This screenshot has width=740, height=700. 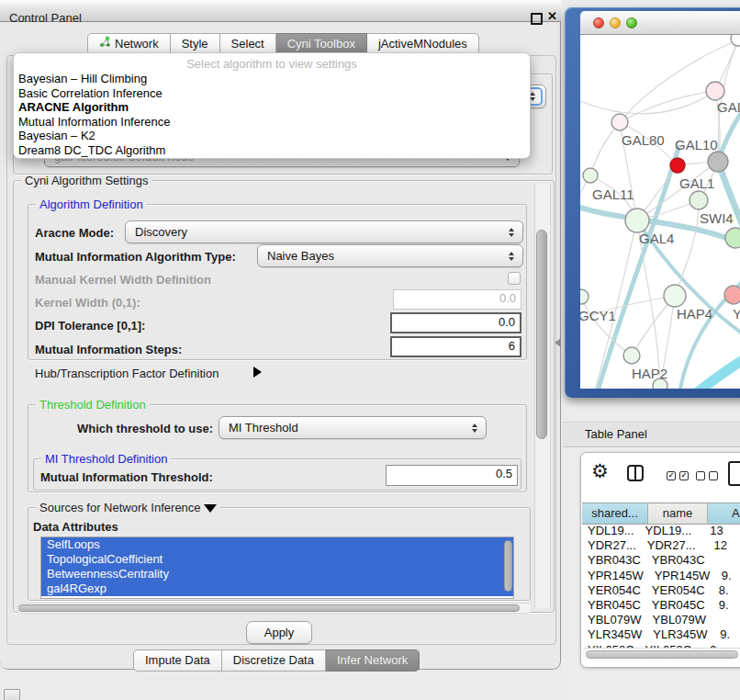 What do you see at coordinates (455, 323) in the screenshot?
I see `dpi-tolerance-field: 0.0` at bounding box center [455, 323].